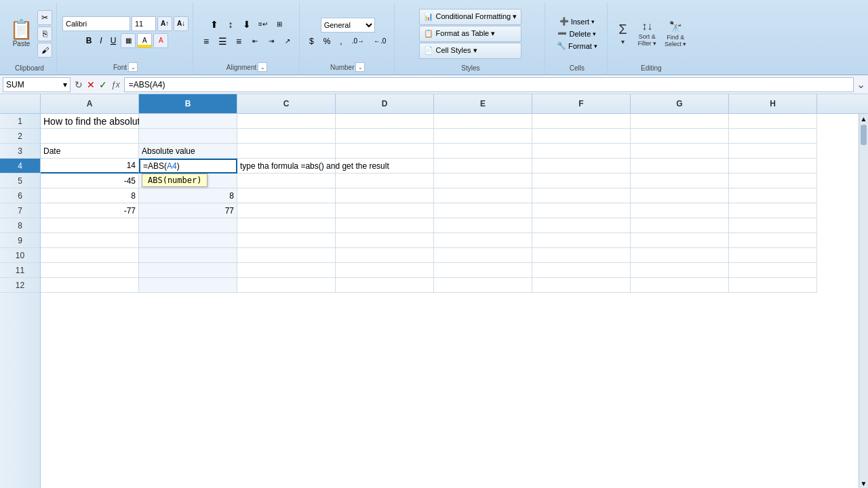 Image resolution: width=868 pixels, height=488 pixels. What do you see at coordinates (222, 41) in the screenshot?
I see `align-center-button: ☰` at bounding box center [222, 41].